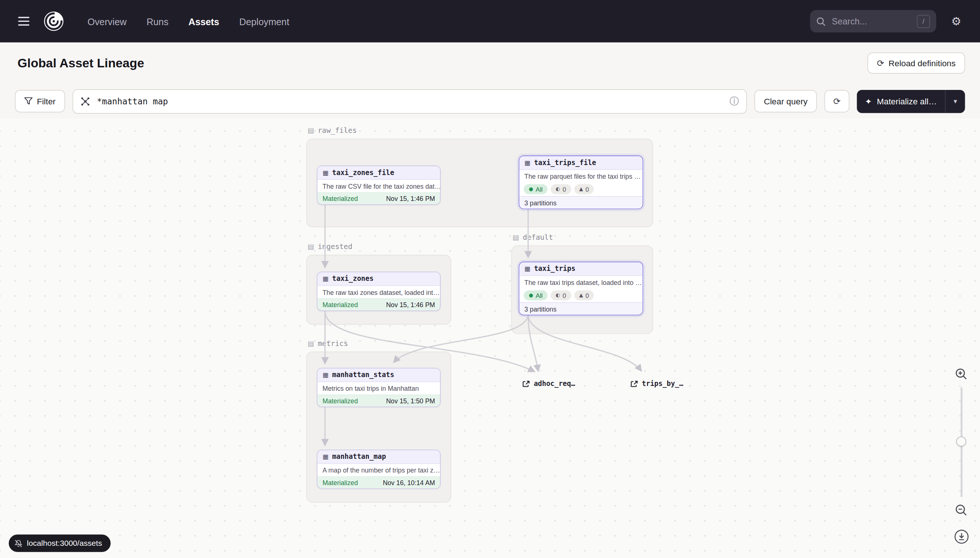  Describe the element at coordinates (581, 282) in the screenshot. I see `asset-description: The raw taxi trips dataset, loaded into …` at that location.